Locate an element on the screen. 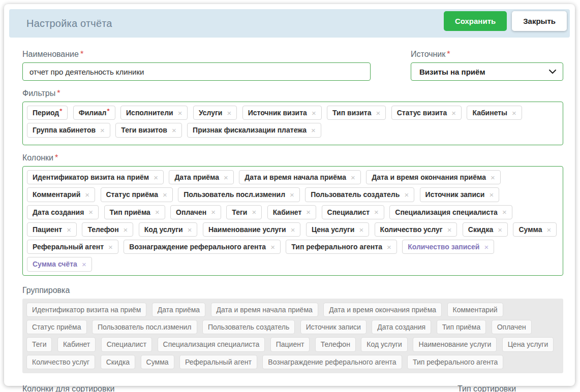 The width and height of the screenshot is (580, 392). grouping-tag: Статус приёма is located at coordinates (57, 327).